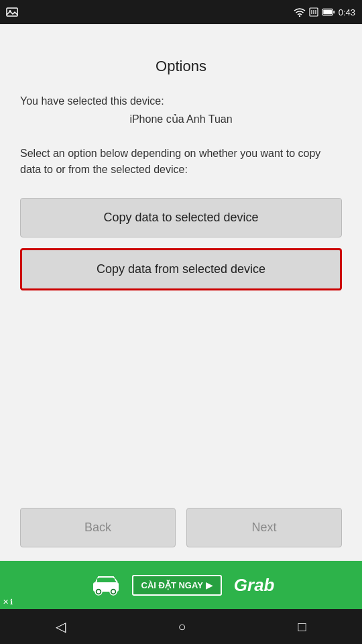 Image resolution: width=362 pixels, height=644 pixels. Describe the element at coordinates (182, 627) in the screenshot. I see `home-nav-icon: ○` at that location.